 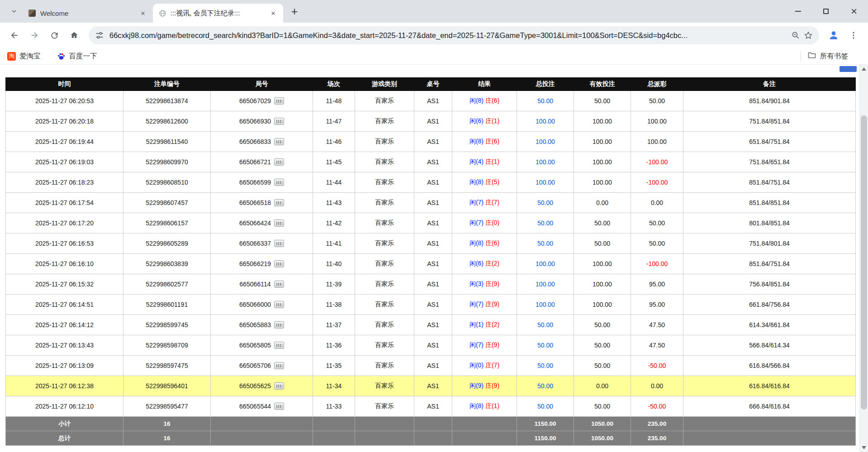 What do you see at coordinates (446, 35) in the screenshot?
I see `url-text: 66cxkj98.com/game/betrecord_search/kind3…` at bounding box center [446, 35].